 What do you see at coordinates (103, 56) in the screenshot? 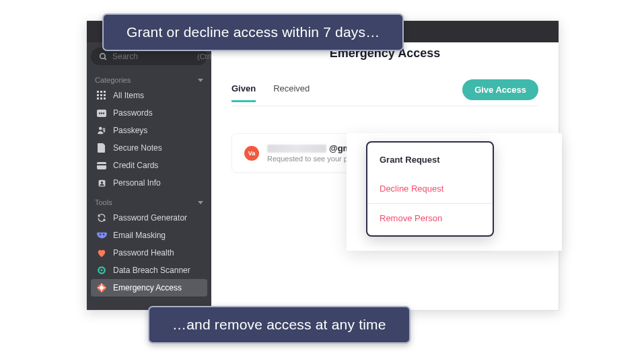
I see `search-icon` at bounding box center [103, 56].